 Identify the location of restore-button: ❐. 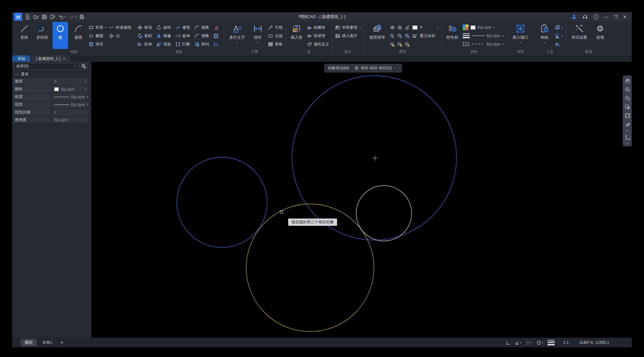
(616, 17).